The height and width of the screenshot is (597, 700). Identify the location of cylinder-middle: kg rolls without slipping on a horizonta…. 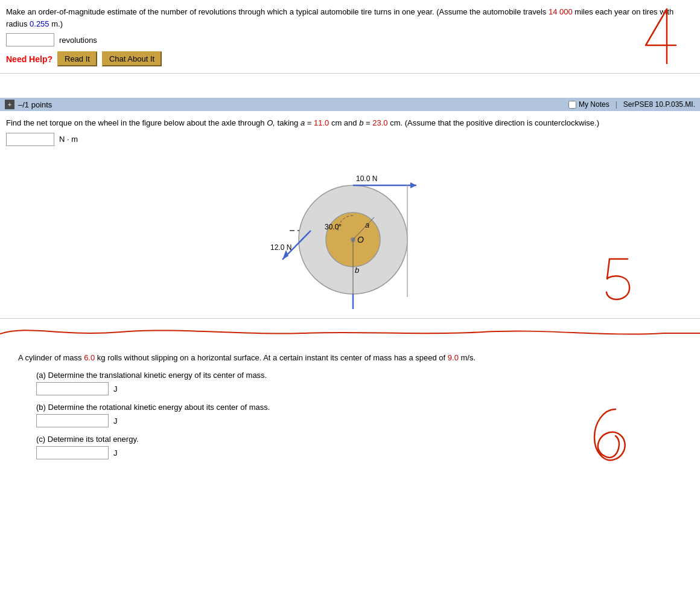
(272, 357).